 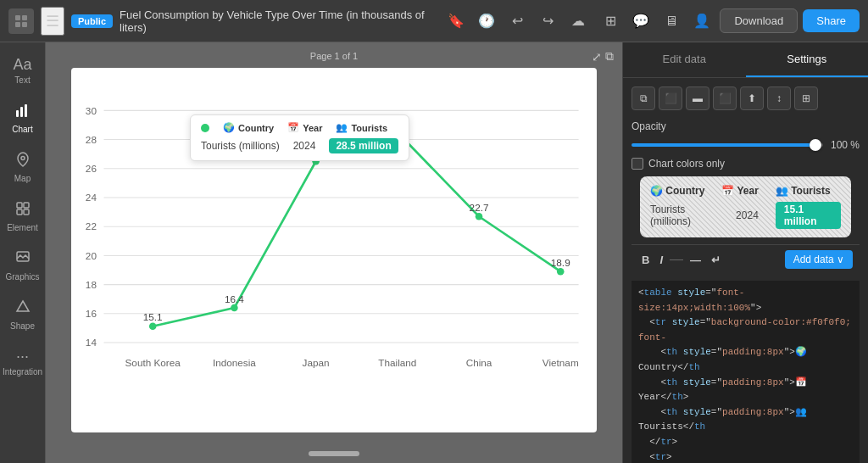 What do you see at coordinates (819, 259) in the screenshot?
I see `add-data-button: Add data ∨` at bounding box center [819, 259].